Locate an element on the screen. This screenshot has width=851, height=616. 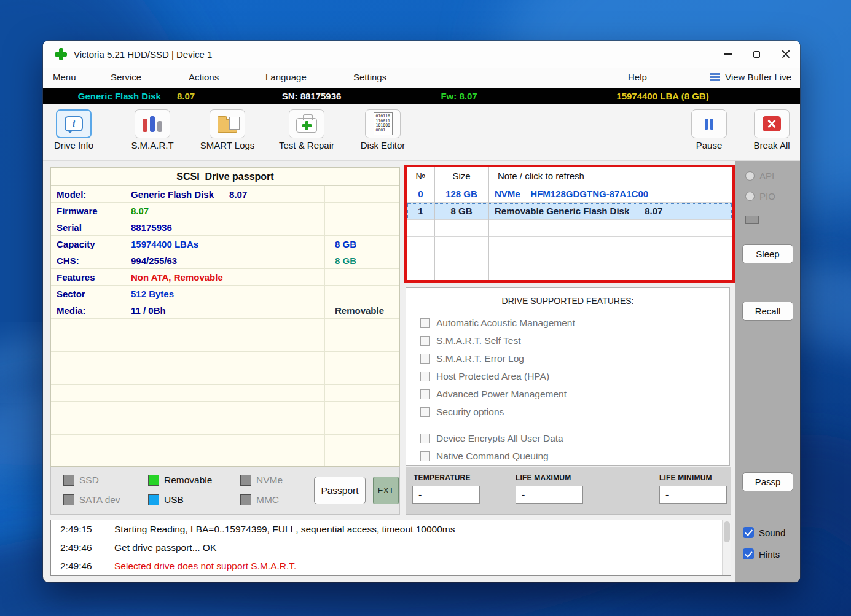
radio-pio: PIO is located at coordinates (761, 197).